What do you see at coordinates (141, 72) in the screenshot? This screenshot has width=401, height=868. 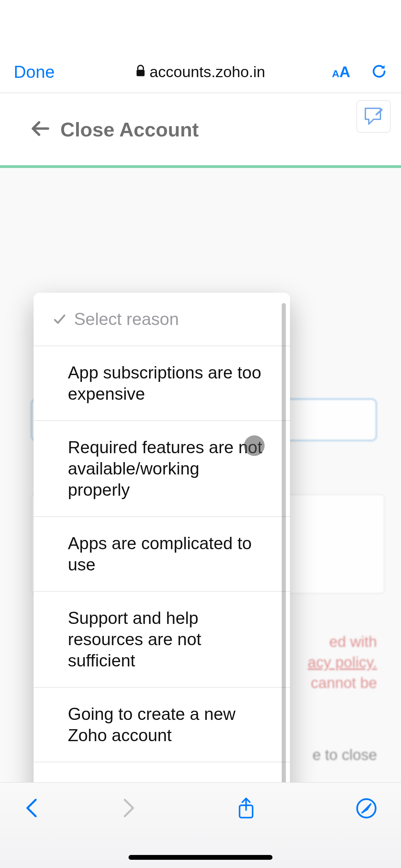 I see `lock-icon` at bounding box center [141, 72].